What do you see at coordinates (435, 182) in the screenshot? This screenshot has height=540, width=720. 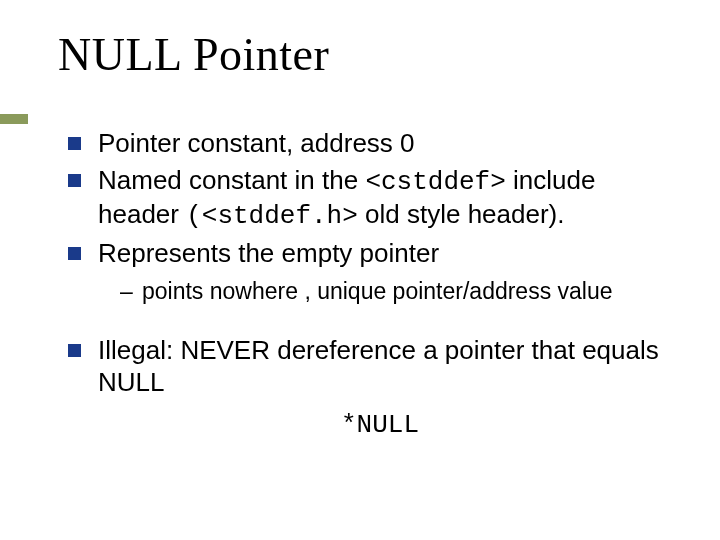 I see `inline-code: <cstddef>` at bounding box center [435, 182].